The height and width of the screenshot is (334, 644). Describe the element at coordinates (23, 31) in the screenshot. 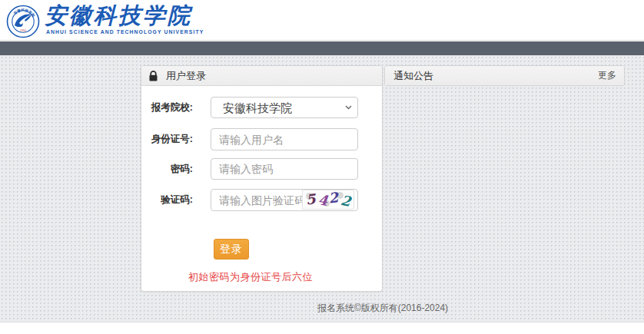

I see `seal-year: 1950` at that location.